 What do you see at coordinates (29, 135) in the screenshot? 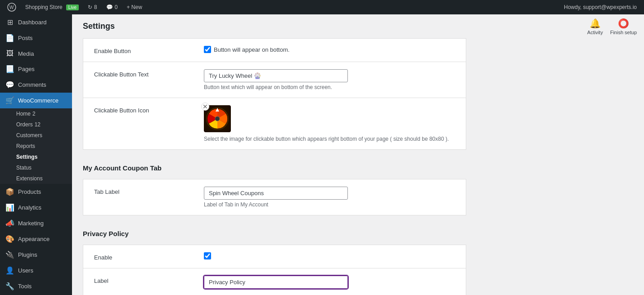
I see `submenu-label-customers: Customers` at bounding box center [29, 135].